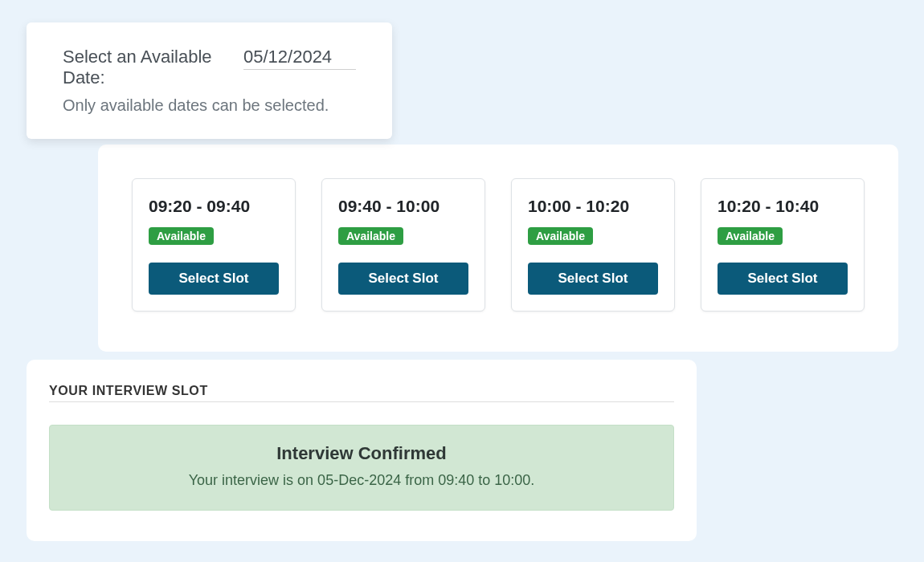  What do you see at coordinates (214, 245) in the screenshot?
I see `time-slot-card: 09:20 - 09:40 Available Select Slot` at bounding box center [214, 245].